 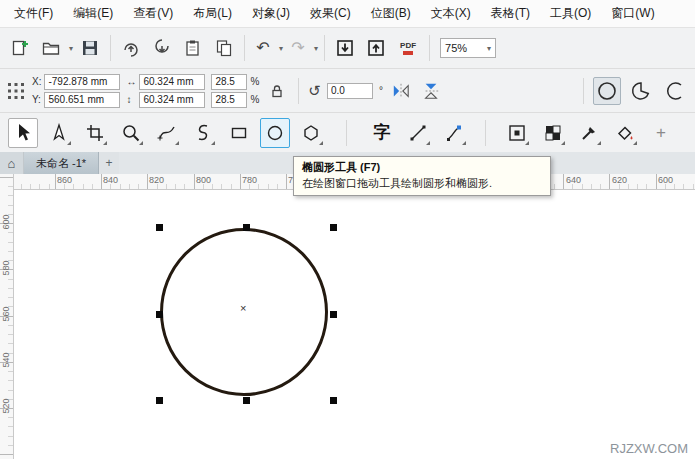 What do you see at coordinates (456, 48) in the screenshot?
I see `zoom-level-value: 75%` at bounding box center [456, 48].